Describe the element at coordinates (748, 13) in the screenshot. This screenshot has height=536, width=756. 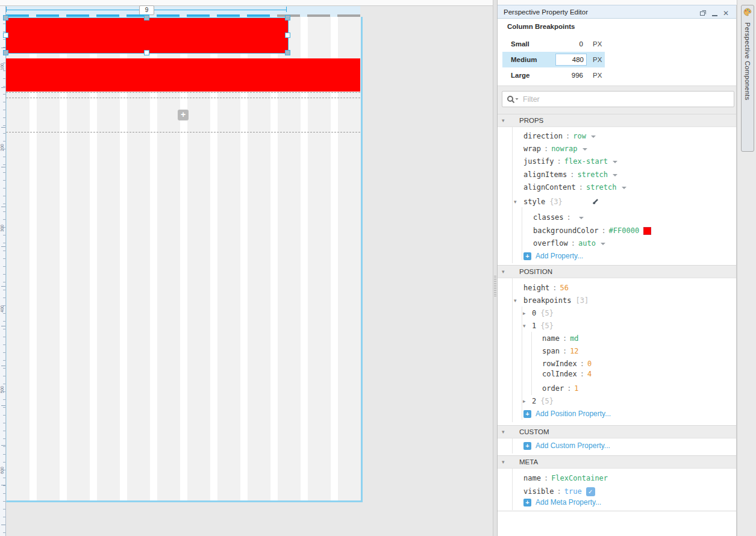
I see `components-palette-icon` at that location.